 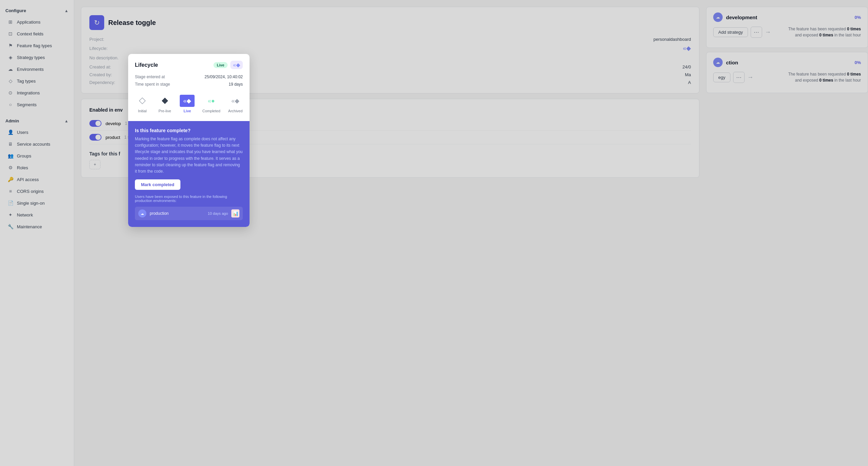 What do you see at coordinates (142, 104) in the screenshot?
I see `stage-initial: Initial` at bounding box center [142, 104].